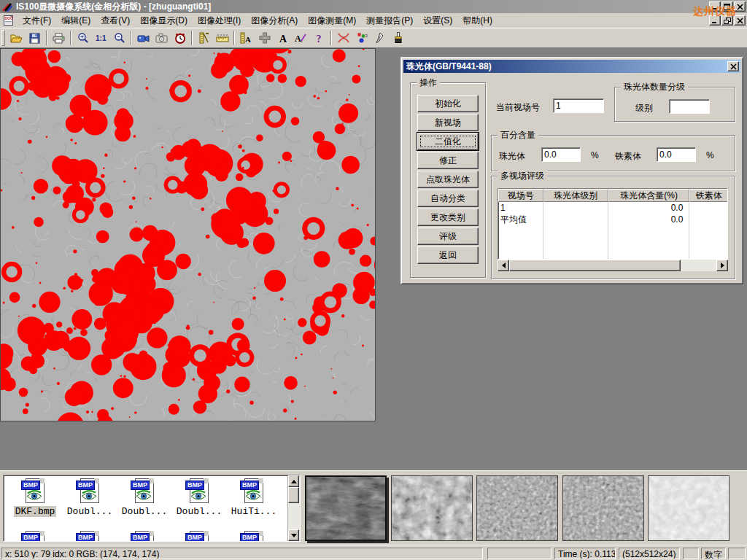 This screenshot has width=747, height=560. Describe the element at coordinates (254, 497) in the screenshot. I see `file-item: BMP HuiTi...` at that location.